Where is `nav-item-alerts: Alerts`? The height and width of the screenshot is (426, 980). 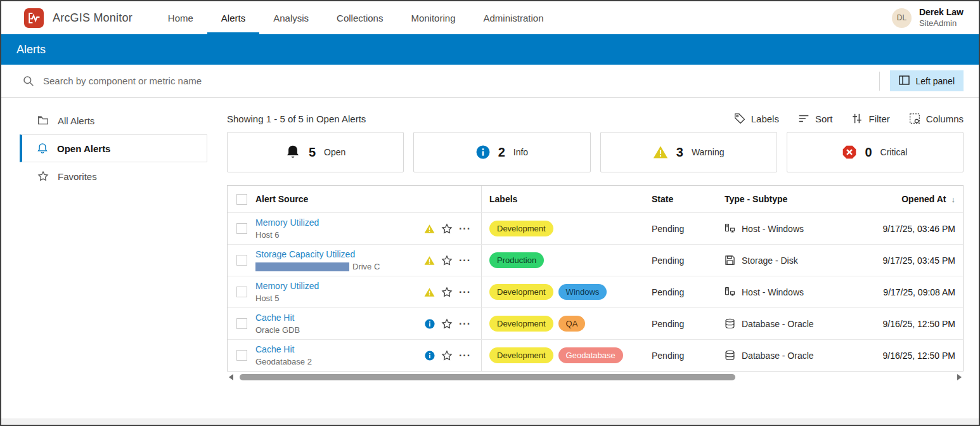 nav-item-alerts: Alerts is located at coordinates (233, 18).